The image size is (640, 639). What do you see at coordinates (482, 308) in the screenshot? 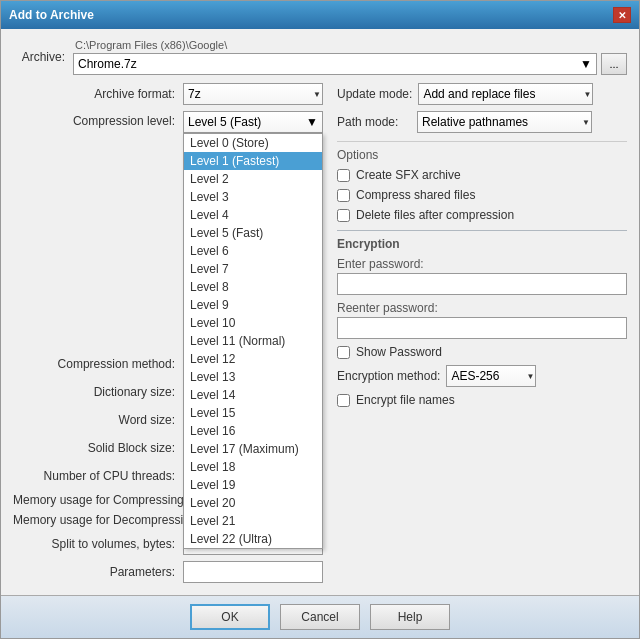
I see `reenter-password-label: Reenter password:` at bounding box center [482, 308].